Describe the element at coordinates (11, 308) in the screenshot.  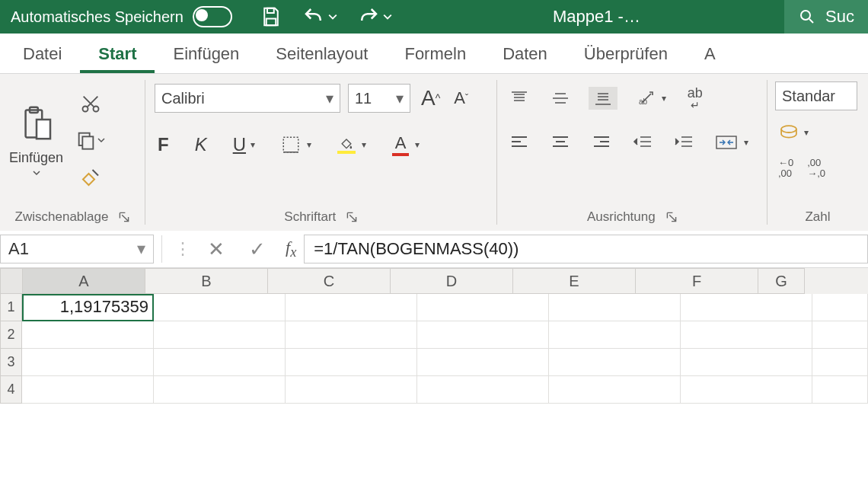
I see `row-header-1: 1` at that location.